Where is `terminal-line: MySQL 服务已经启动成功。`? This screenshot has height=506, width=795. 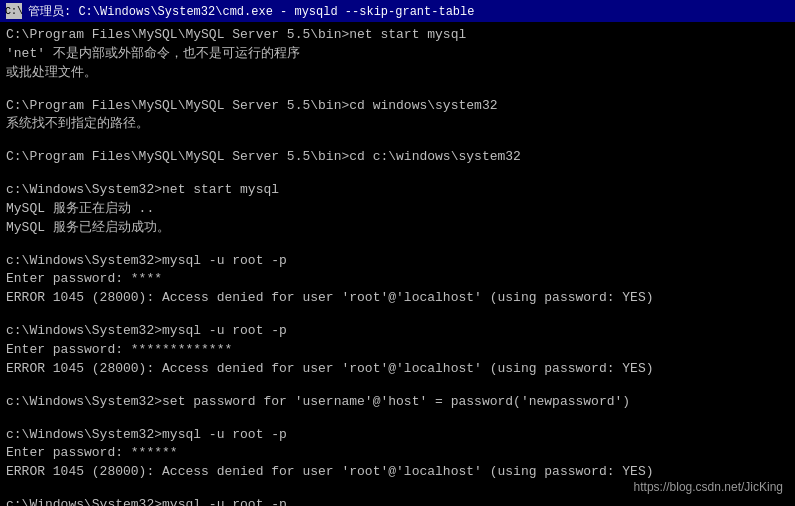 terminal-line: MySQL 服务已经启动成功。 is located at coordinates (398, 228).